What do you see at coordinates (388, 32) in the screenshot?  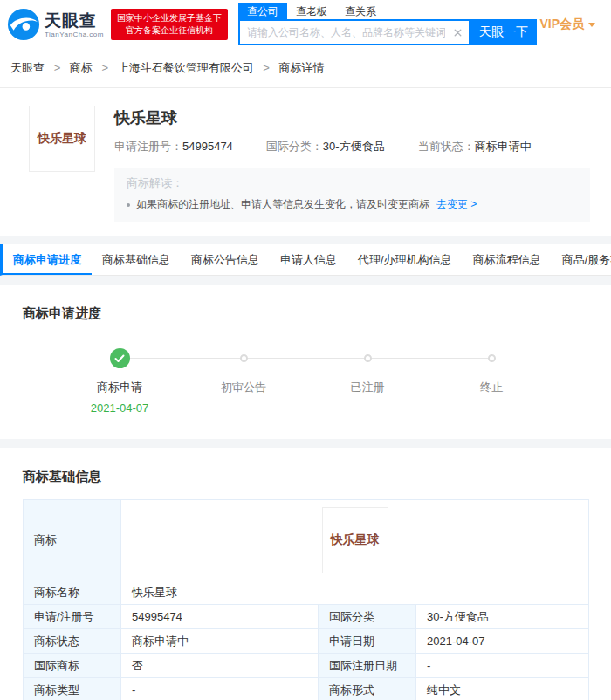 I see `search-row: 天眼一下` at bounding box center [388, 32].